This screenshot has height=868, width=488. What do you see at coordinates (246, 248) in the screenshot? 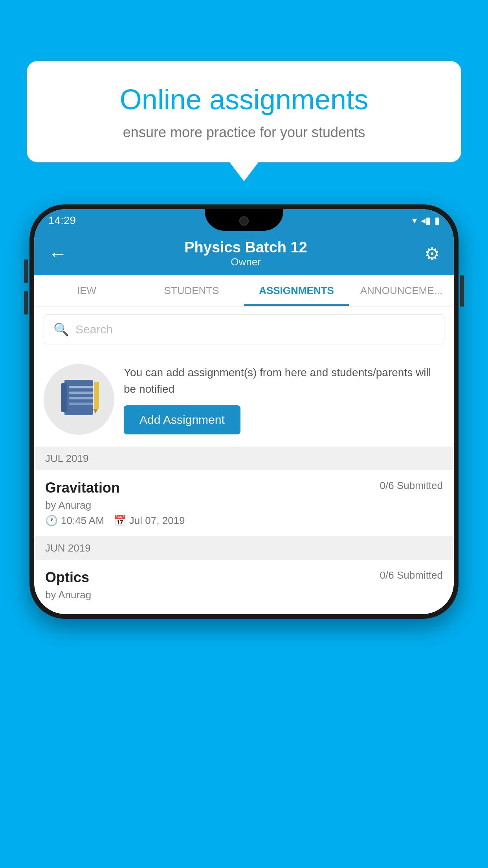
I see `app-bar-title: Physics Batch 12` at bounding box center [246, 248].